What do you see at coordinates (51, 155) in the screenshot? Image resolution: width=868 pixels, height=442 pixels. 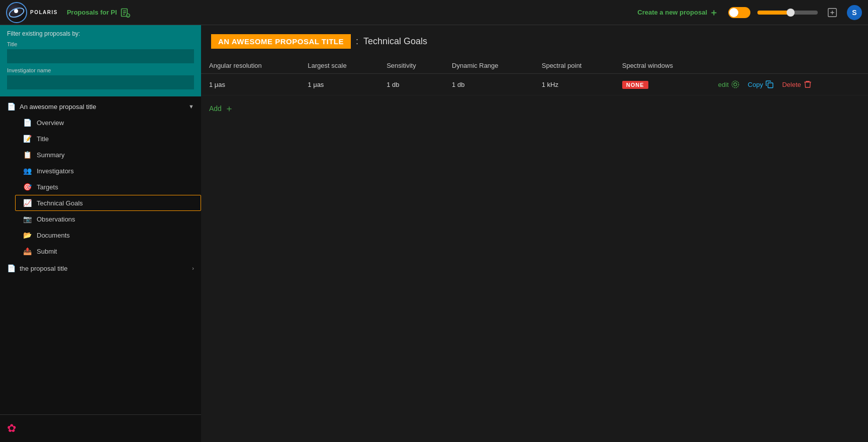 I see `nav-label-summary: Summary` at bounding box center [51, 155].